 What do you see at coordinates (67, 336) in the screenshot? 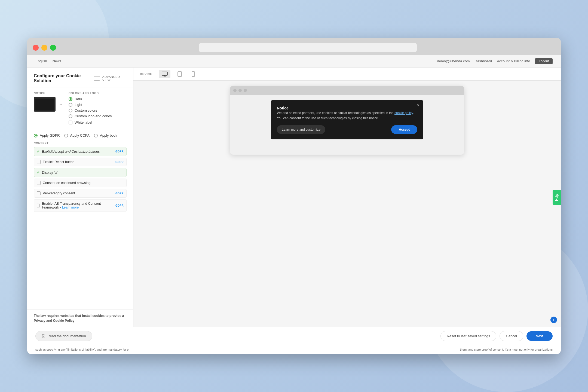
I see `read-doc-label: Read the documentation` at bounding box center [67, 336].